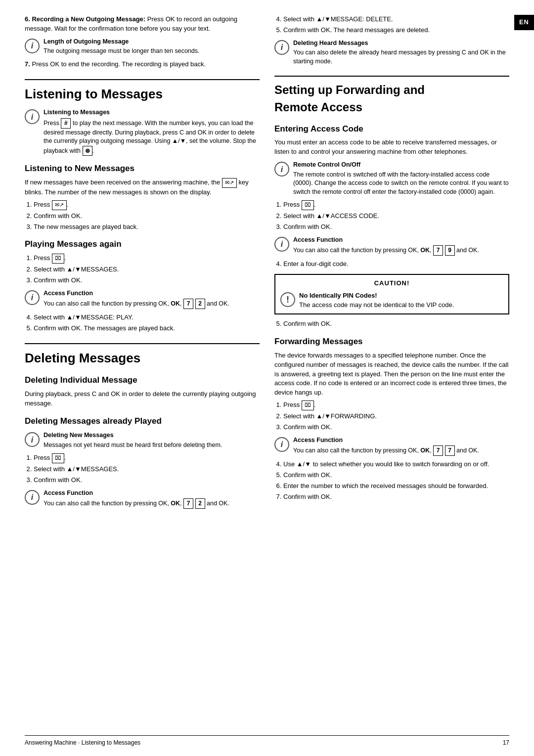 This screenshot has height=756, width=534. I want to click on caution-text: The access code may not be identical to …, so click(377, 305).